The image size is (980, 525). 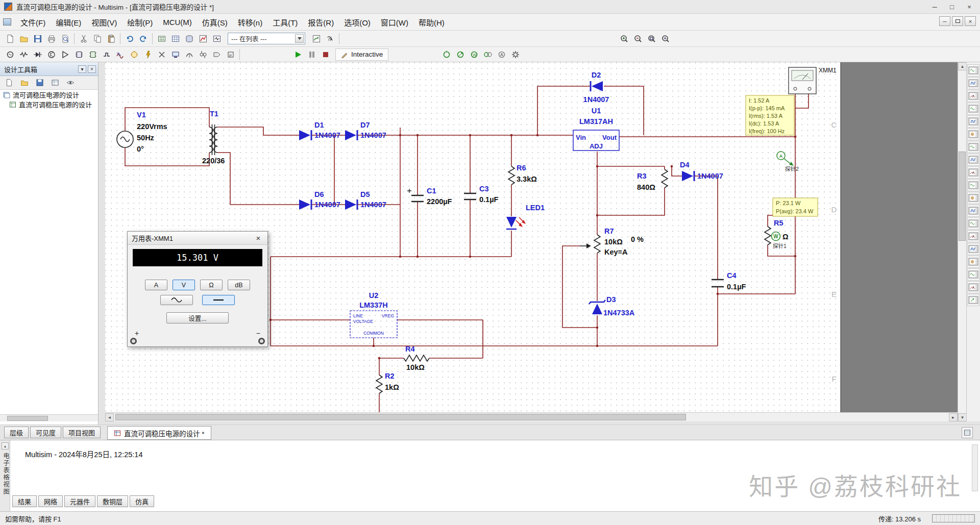 What do you see at coordinates (250, 22) in the screenshot?
I see `menu-transfer: 转移(n)` at bounding box center [250, 22].